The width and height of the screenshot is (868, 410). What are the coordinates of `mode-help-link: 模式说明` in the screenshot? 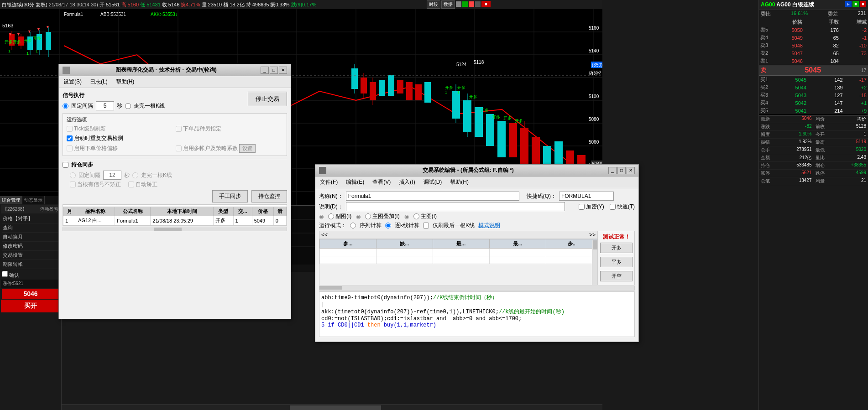 It's located at (489, 225).